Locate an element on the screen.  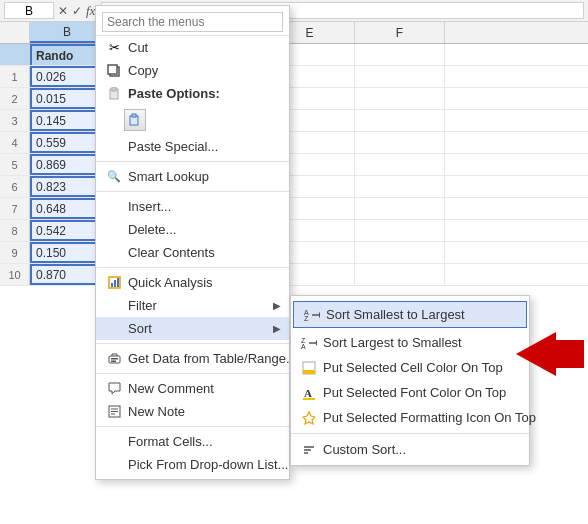
menu-item-pick-dropdown: Pick From Drop-down List... is located at coordinates (192, 464).